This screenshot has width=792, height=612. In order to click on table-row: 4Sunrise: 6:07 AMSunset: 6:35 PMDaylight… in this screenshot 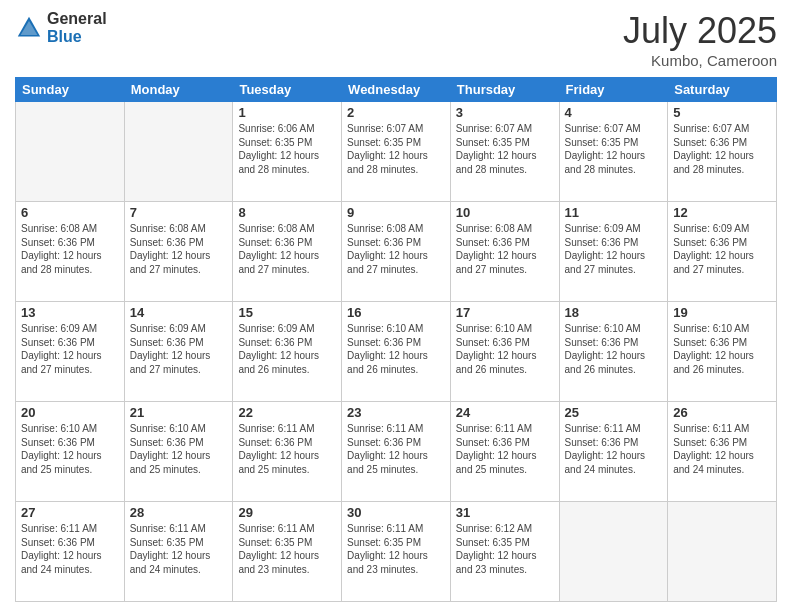, I will do `click(614, 152)`.